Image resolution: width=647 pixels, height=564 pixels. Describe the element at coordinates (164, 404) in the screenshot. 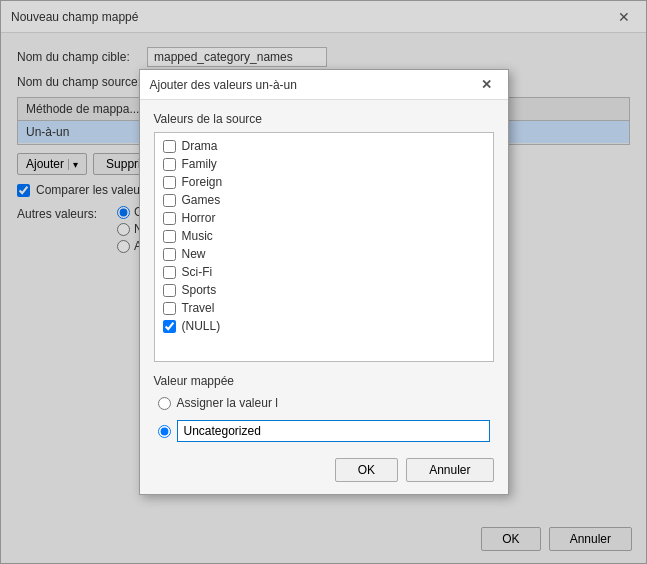

I see `assign-radio` at that location.